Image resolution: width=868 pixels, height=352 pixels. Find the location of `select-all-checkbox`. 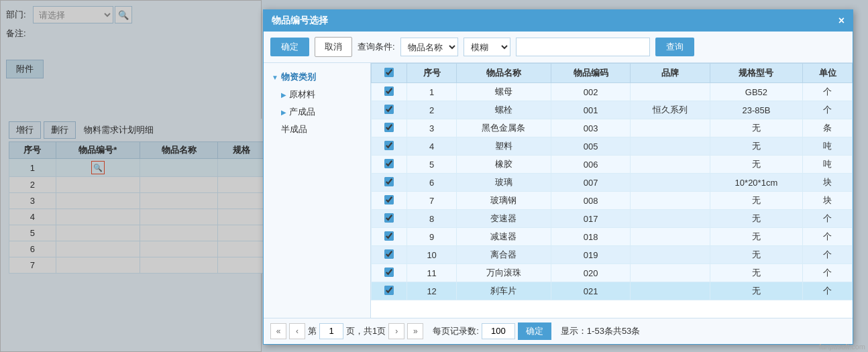

select-all-checkbox is located at coordinates (389, 72).